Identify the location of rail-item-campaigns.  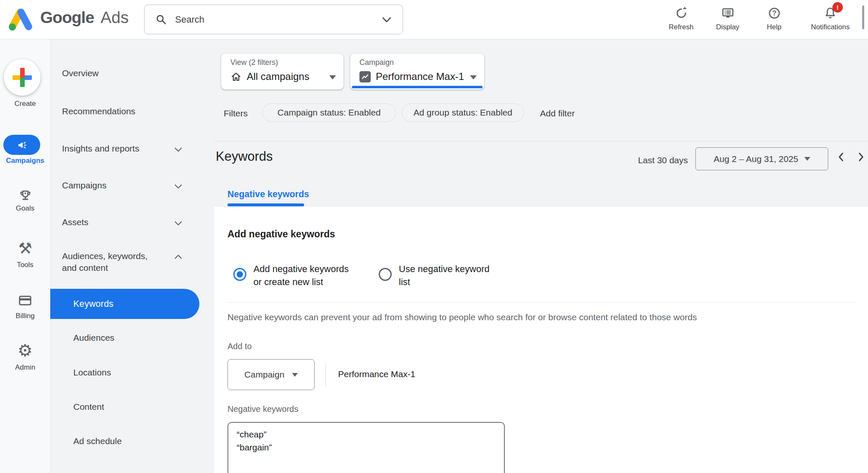
(22, 145).